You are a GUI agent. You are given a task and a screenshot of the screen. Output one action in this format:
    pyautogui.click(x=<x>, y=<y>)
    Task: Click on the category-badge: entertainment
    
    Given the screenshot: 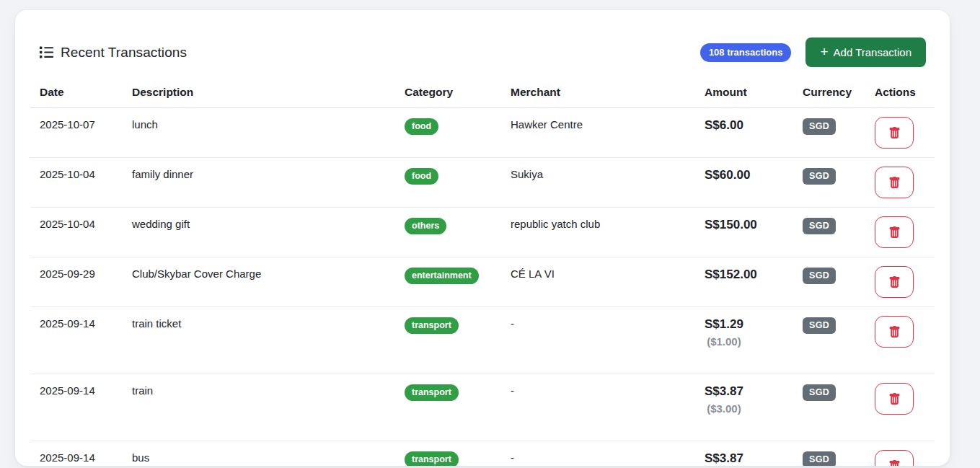 What is the action you would take?
    pyautogui.click(x=441, y=275)
    